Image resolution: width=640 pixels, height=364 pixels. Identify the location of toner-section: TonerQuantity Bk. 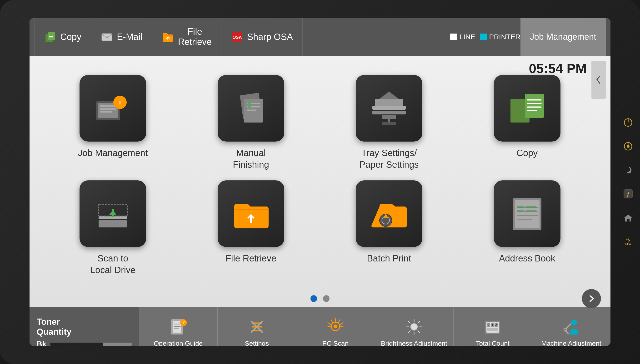
(84, 326).